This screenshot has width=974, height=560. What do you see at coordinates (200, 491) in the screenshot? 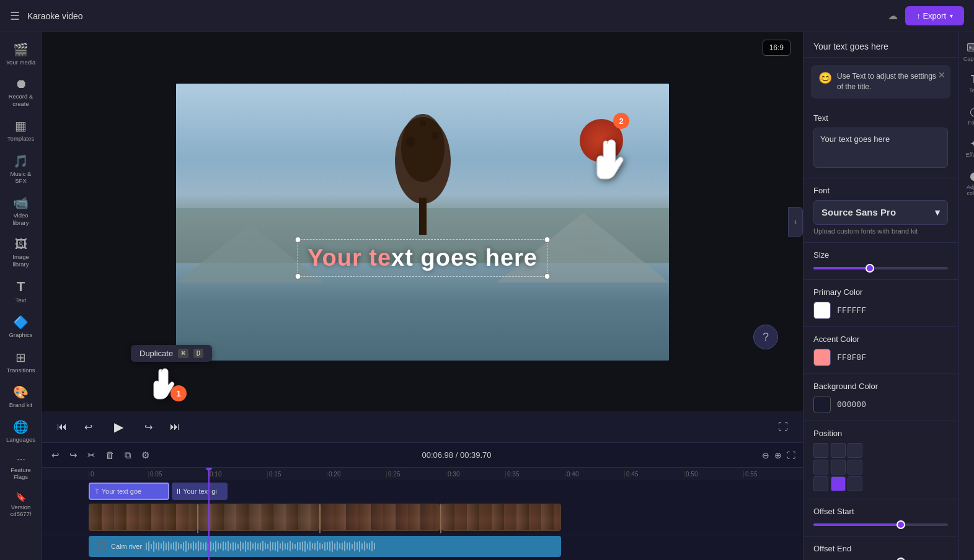
I see `text-clip-2: II Your text gi` at bounding box center [200, 491].